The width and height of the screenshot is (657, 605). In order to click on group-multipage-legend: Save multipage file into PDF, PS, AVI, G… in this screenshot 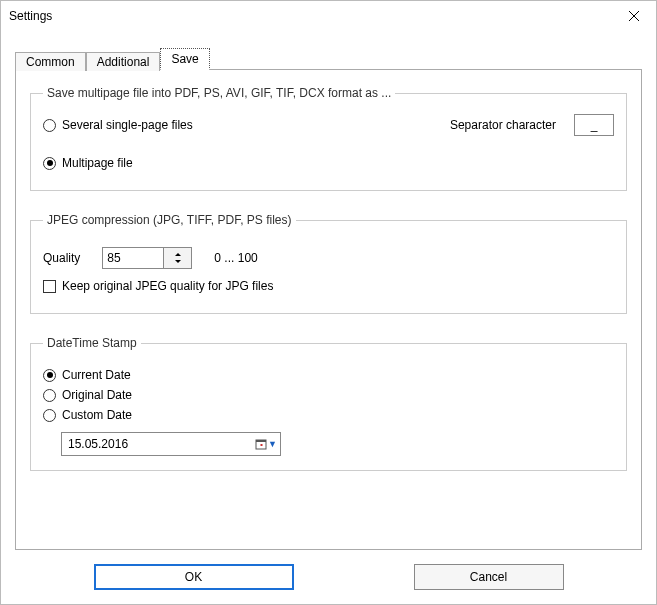, I will do `click(219, 93)`.